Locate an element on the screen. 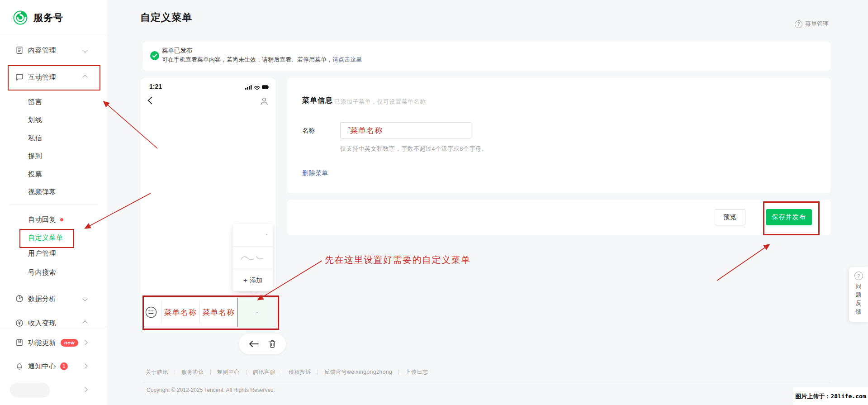  submenu-popup: + 添加 is located at coordinates (253, 257).